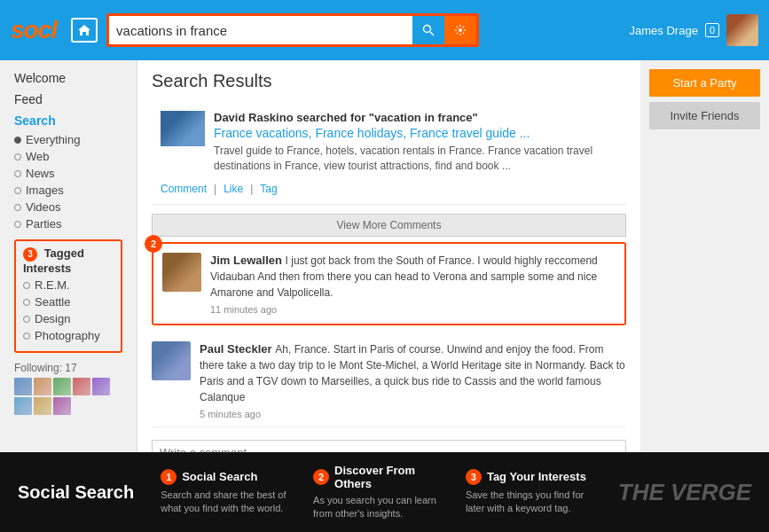 The image size is (769, 532). What do you see at coordinates (377, 507) in the screenshot?
I see `footer-section-text-2: As you search you can learn from other's…` at bounding box center [377, 507].